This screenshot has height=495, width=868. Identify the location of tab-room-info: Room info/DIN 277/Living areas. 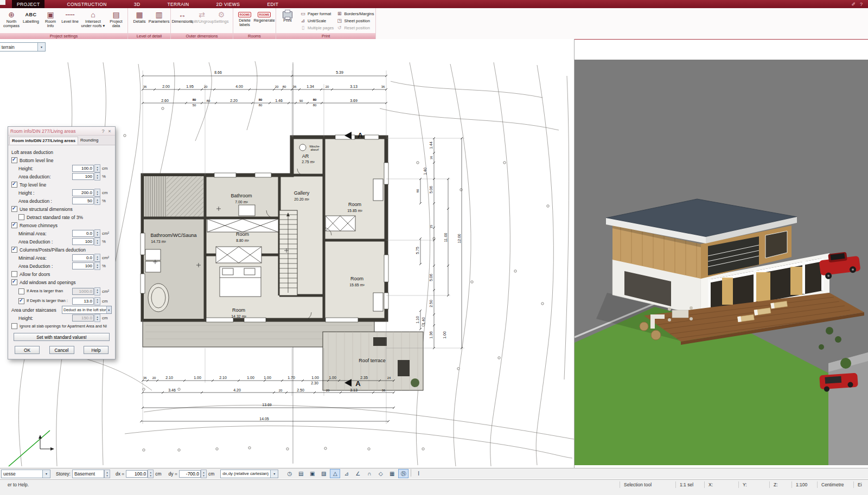
(43, 141).